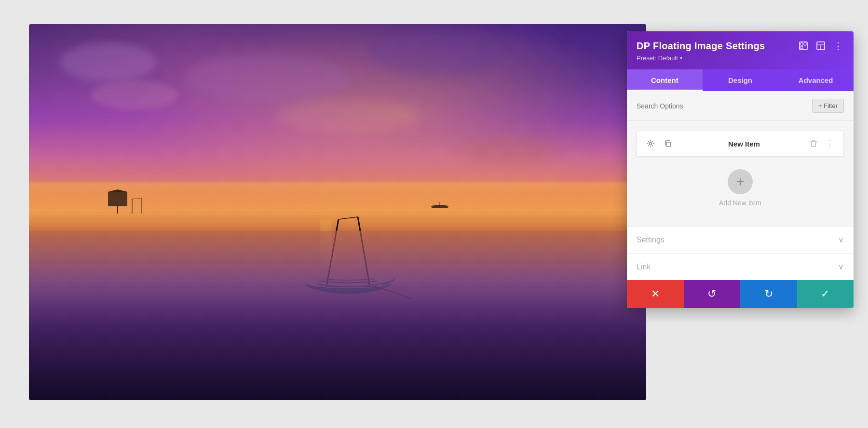 The height and width of the screenshot is (428, 868). I want to click on search-row: + Filter, so click(740, 106).